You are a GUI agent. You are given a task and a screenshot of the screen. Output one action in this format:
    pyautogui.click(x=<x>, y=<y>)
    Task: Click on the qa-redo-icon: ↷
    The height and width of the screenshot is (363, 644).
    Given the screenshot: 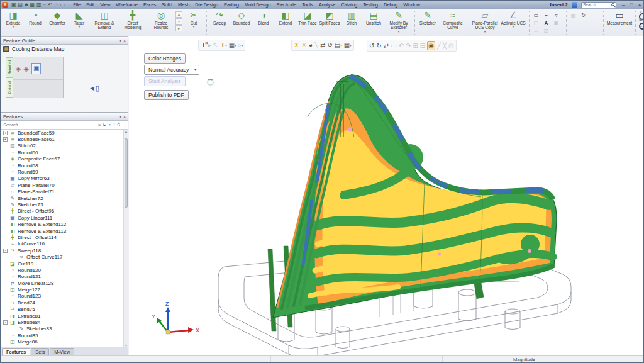 What is the action you would take?
    pyautogui.click(x=57, y=5)
    